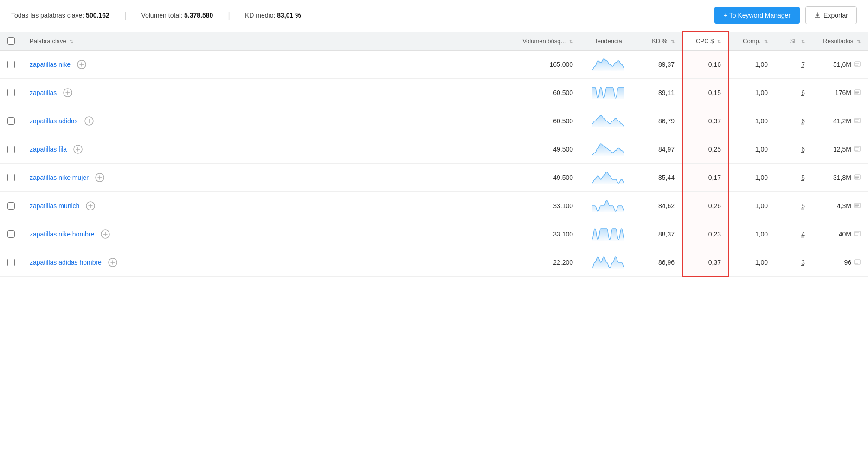 Image resolution: width=868 pixels, height=452 pixels. Describe the element at coordinates (706, 41) in the screenshot. I see `header-cpc: CPC $ ⇅` at that location.